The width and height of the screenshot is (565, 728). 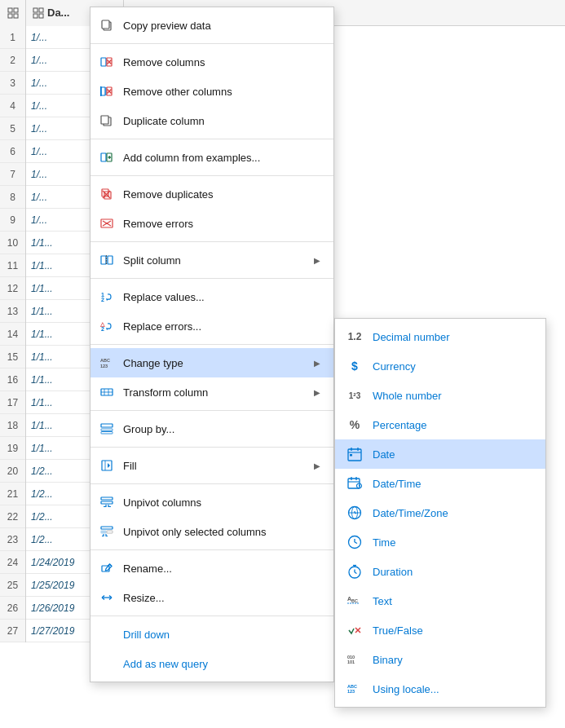 What do you see at coordinates (13, 106) in the screenshot?
I see `row-num-4: 4` at bounding box center [13, 106].